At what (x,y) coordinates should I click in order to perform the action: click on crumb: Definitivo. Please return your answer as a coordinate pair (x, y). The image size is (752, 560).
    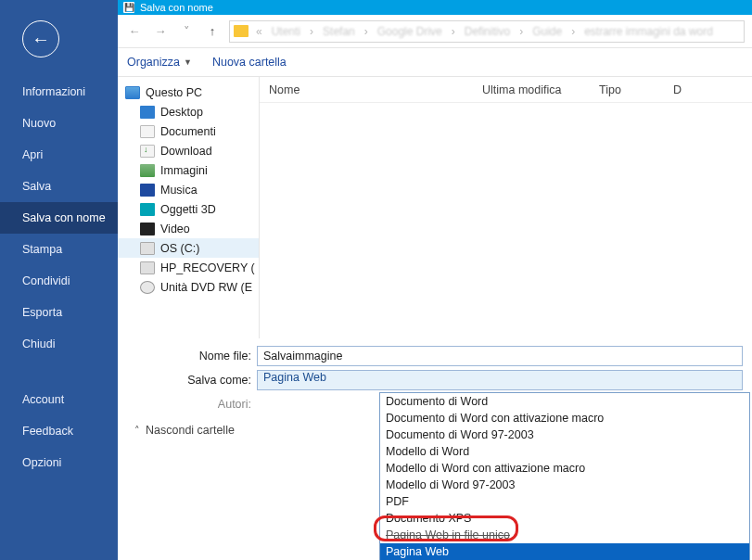
    Looking at the image, I should click on (488, 32).